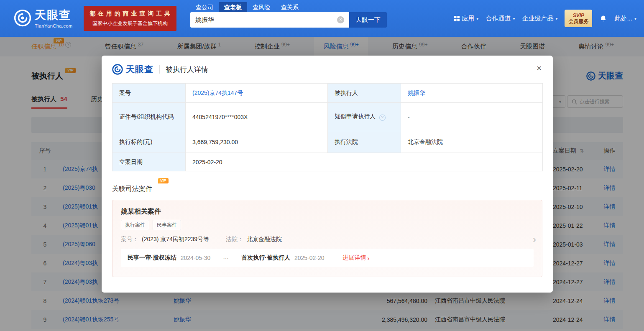  I want to click on case-no-value: (2023) 京74民初2239号等, so click(176, 239).